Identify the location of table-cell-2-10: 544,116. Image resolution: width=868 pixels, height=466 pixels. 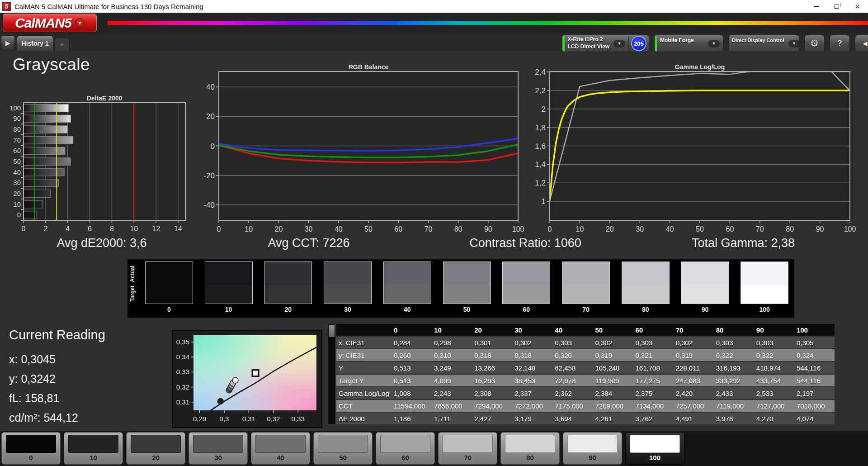
(815, 368).